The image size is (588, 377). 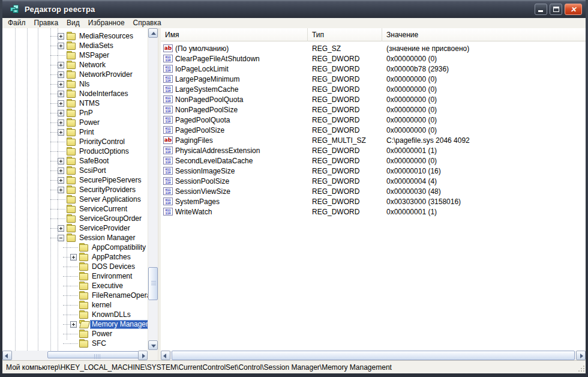 What do you see at coordinates (581, 368) in the screenshot?
I see `resize-grip-icon` at bounding box center [581, 368].